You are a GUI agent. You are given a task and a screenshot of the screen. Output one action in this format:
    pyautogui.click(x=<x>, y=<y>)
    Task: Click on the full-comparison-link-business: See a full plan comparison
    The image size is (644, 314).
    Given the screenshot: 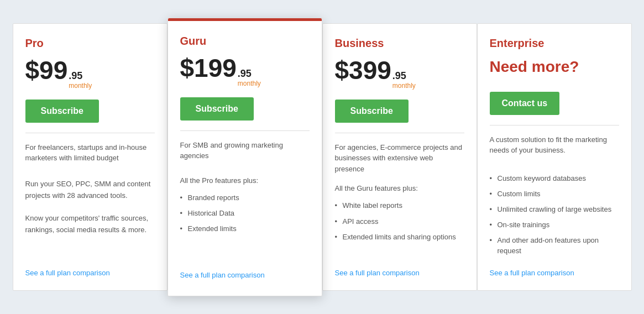 What is the action you would take?
    pyautogui.click(x=400, y=273)
    